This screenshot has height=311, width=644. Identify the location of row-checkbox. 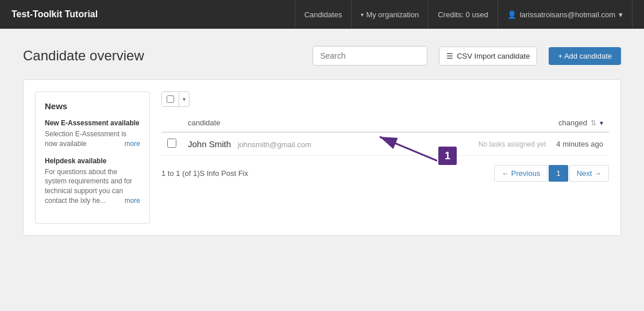
(172, 143).